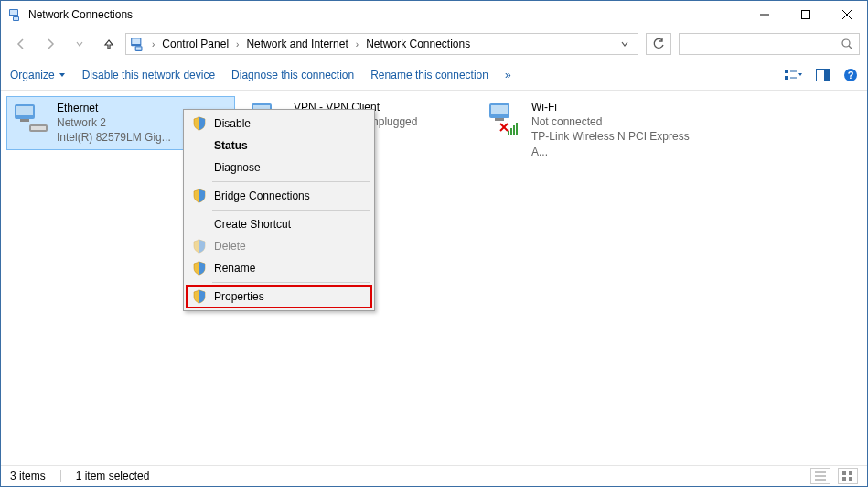 The width and height of the screenshot is (868, 487). I want to click on menu-label: Delete, so click(230, 246).